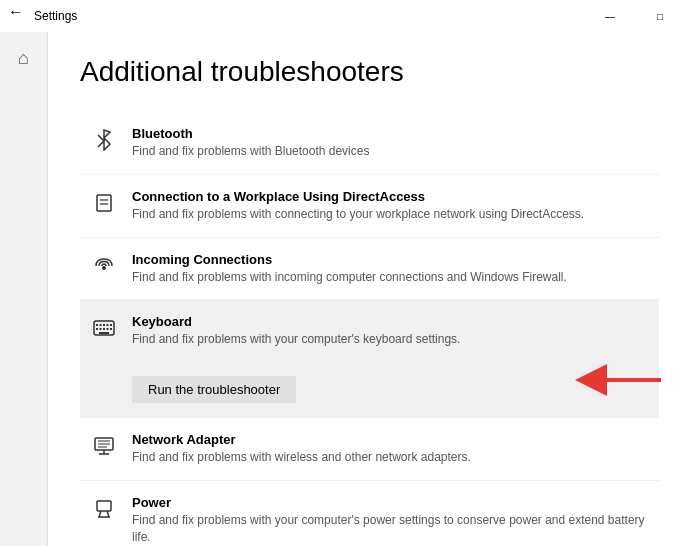 Image resolution: width=691 pixels, height=546 pixels. What do you see at coordinates (390, 196) in the screenshot?
I see `directaccess-name: Connection to a Workplace Using DirectAc…` at bounding box center [390, 196].